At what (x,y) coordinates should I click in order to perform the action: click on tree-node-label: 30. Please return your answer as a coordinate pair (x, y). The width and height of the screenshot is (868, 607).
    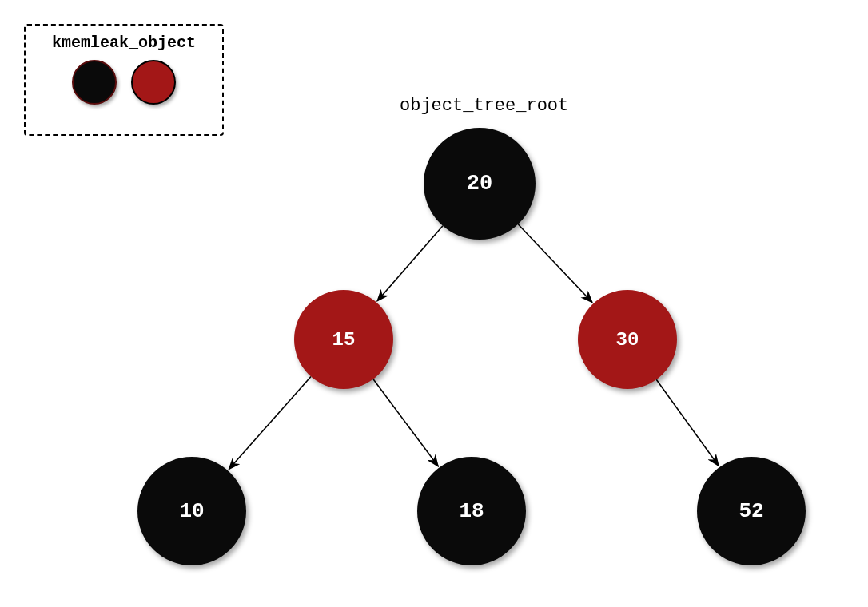
    Looking at the image, I should click on (628, 340).